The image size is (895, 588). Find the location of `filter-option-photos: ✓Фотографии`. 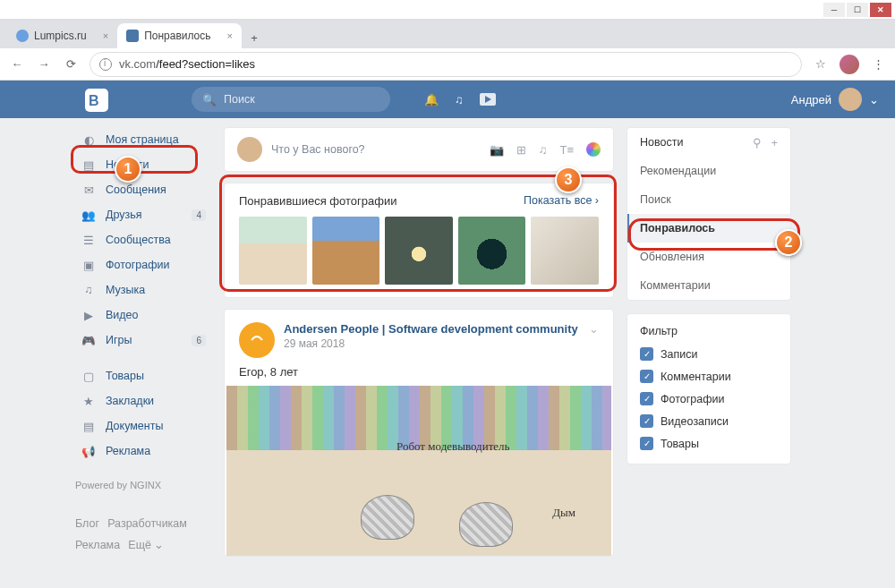

filter-option-photos: ✓Фотографии is located at coordinates (709, 399).